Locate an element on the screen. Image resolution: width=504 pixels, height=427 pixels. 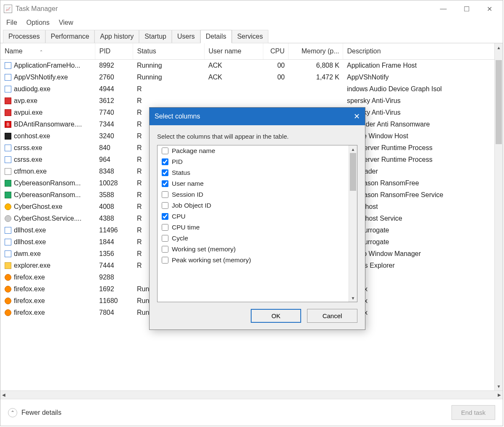
process-name: dllhost.exe is located at coordinates (30, 230).